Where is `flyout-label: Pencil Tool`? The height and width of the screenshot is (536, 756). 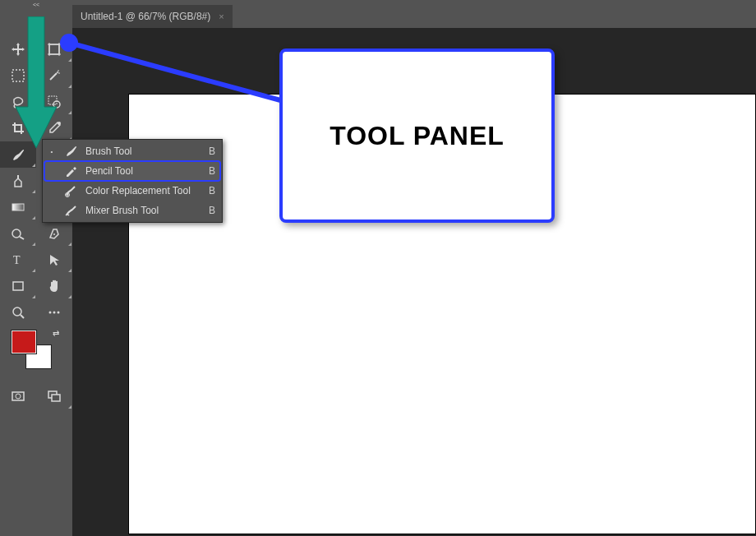 flyout-label: Pencil Tool is located at coordinates (141, 171).